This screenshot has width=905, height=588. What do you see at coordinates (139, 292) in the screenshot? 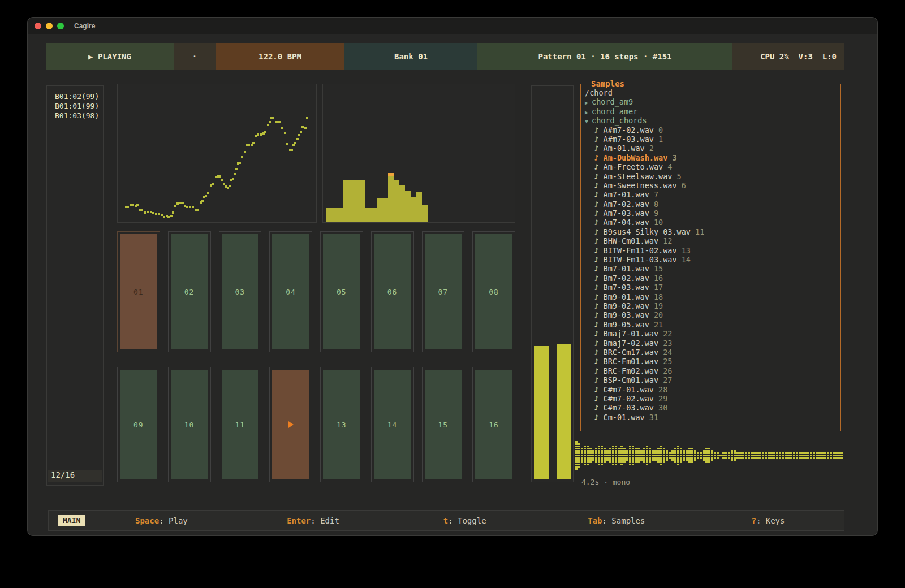
I see `pad-fill: 01` at bounding box center [139, 292].